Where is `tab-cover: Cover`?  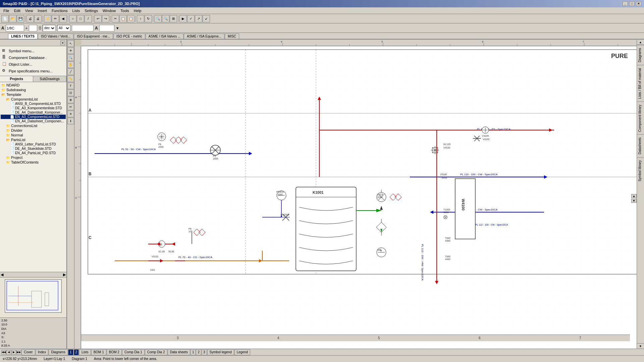 tab-cover: Cover is located at coordinates (28, 352).